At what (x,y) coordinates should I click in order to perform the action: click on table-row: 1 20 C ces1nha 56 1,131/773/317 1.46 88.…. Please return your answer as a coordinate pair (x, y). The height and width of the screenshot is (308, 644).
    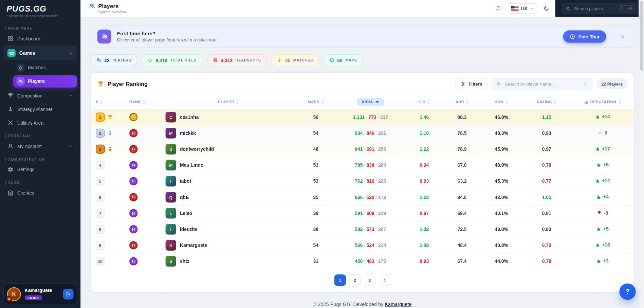
    Looking at the image, I should click on (362, 117).